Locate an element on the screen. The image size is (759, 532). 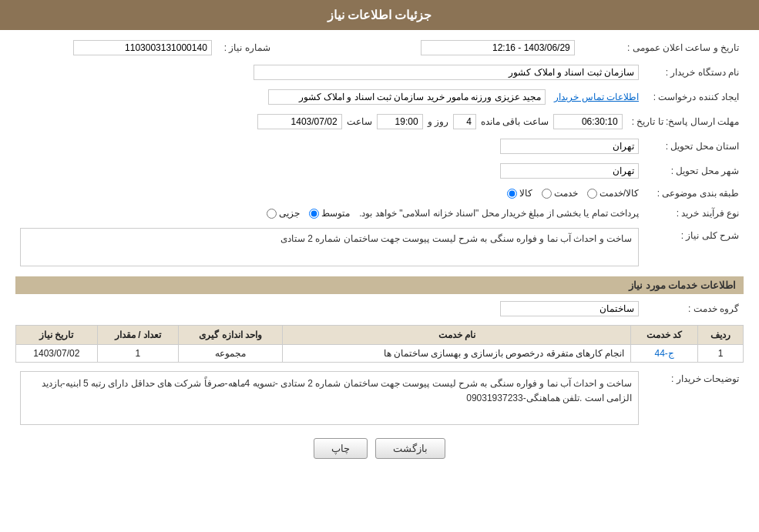
purchase-type-medium-label: متوسط is located at coordinates (336, 213).